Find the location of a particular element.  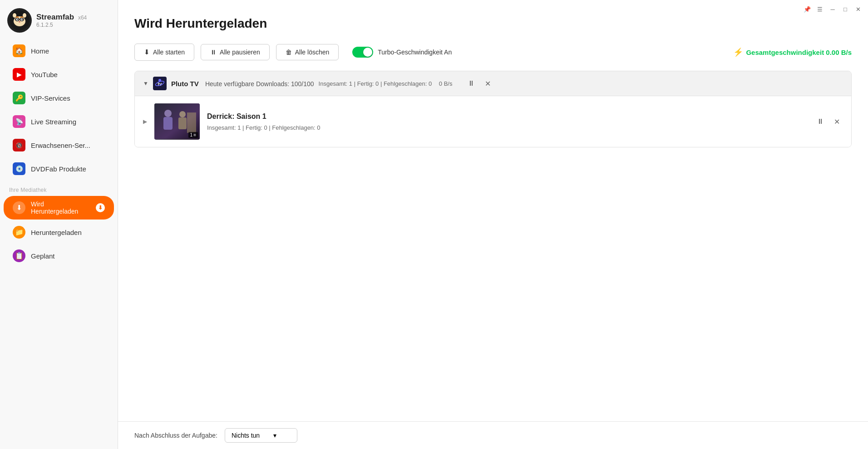

logo-text: Streamfab x64 6.1.2.5 is located at coordinates (62, 20).